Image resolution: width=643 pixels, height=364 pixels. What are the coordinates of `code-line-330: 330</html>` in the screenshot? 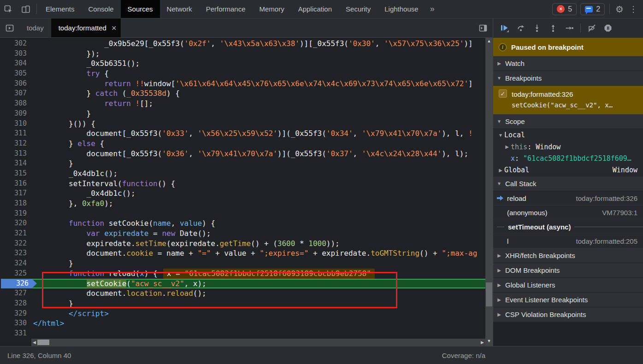 It's located at (246, 323).